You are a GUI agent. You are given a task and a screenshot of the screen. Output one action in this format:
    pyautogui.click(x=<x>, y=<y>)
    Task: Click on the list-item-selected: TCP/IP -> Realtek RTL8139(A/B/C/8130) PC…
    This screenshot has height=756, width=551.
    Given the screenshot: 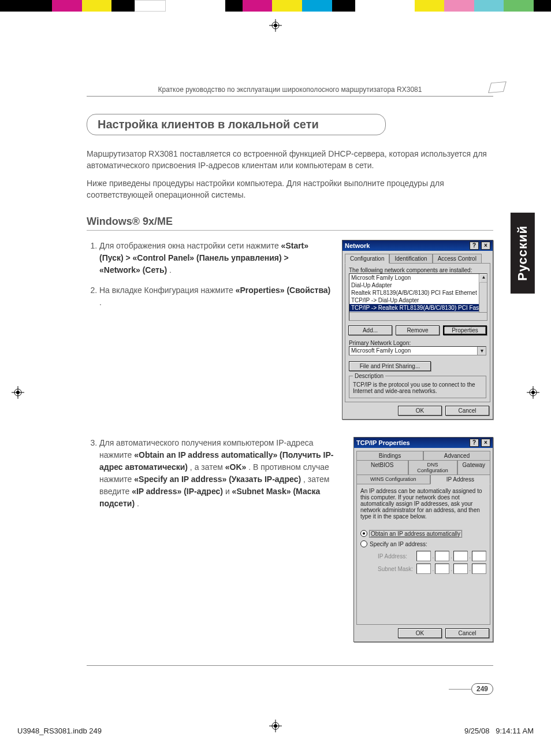 What is the action you would take?
    pyautogui.click(x=418, y=307)
    